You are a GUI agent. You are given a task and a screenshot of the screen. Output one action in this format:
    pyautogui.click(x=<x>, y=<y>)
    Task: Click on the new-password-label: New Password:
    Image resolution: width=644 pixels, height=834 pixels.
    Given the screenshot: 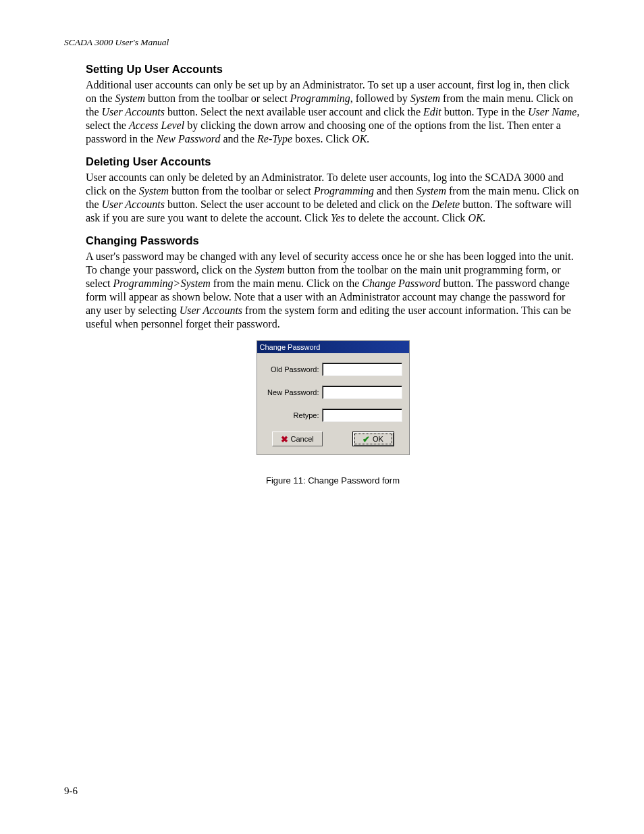 What is the action you would take?
    pyautogui.click(x=293, y=392)
    